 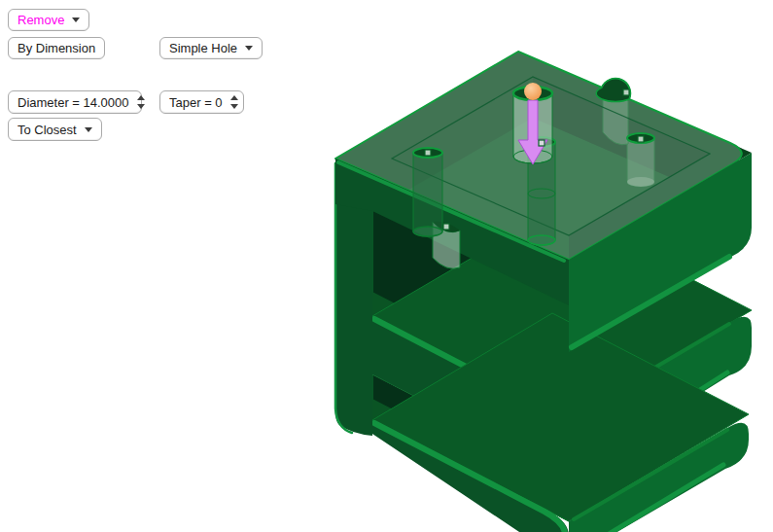 What do you see at coordinates (56, 49) in the screenshot?
I see `by-dimension-button: By Dimension` at bounding box center [56, 49].